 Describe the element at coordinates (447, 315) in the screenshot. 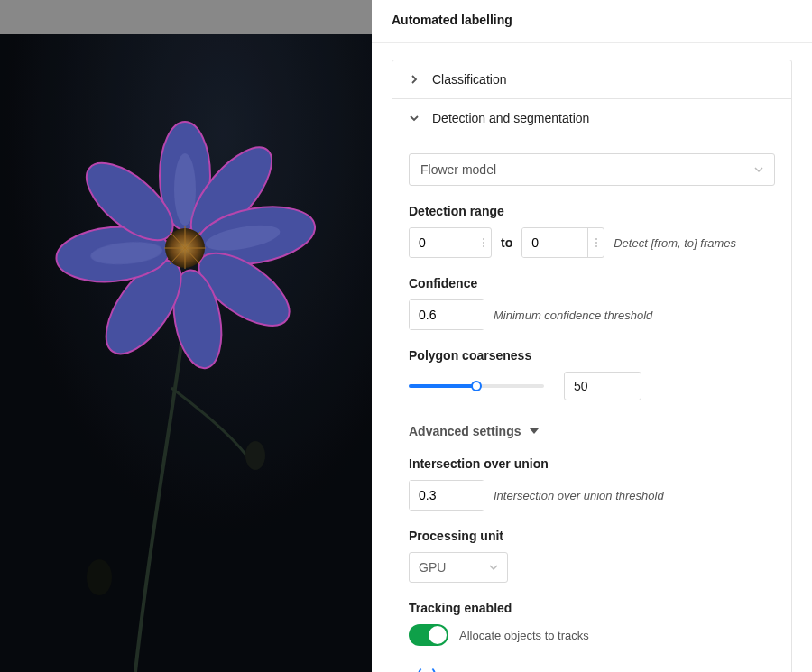

I see `confidence-input` at that location.